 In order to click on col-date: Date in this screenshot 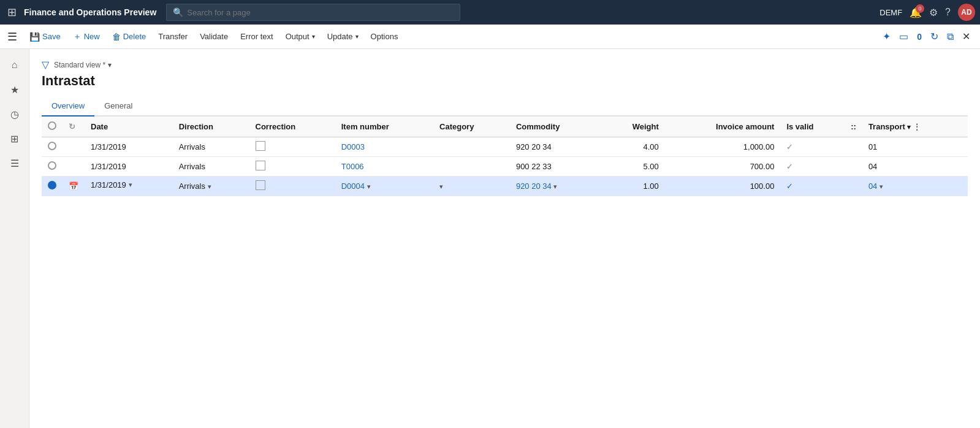, I will do `click(129, 127)`.